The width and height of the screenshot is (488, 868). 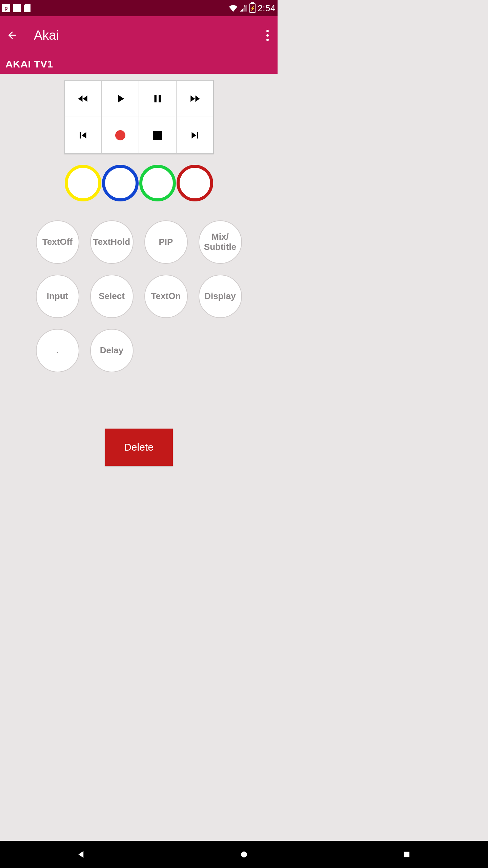 I want to click on skip-previous-button, so click(x=83, y=135).